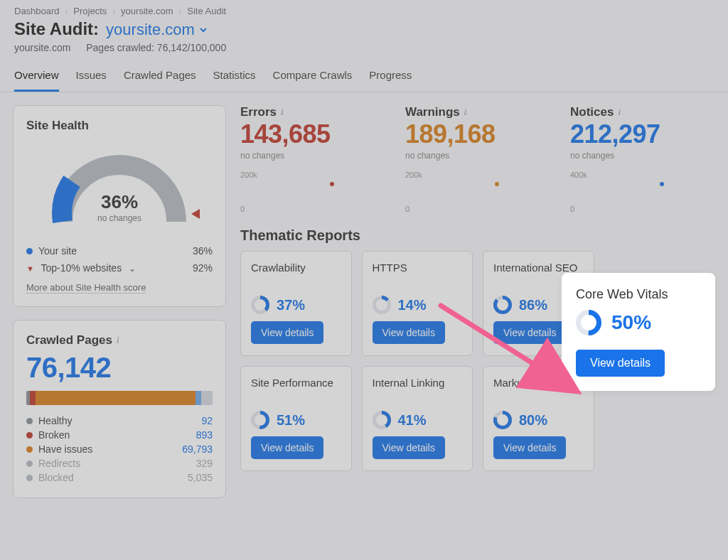 This screenshot has height=560, width=728. Describe the element at coordinates (296, 303) in the screenshot. I see `report-card: Crawlability37%View details` at that location.